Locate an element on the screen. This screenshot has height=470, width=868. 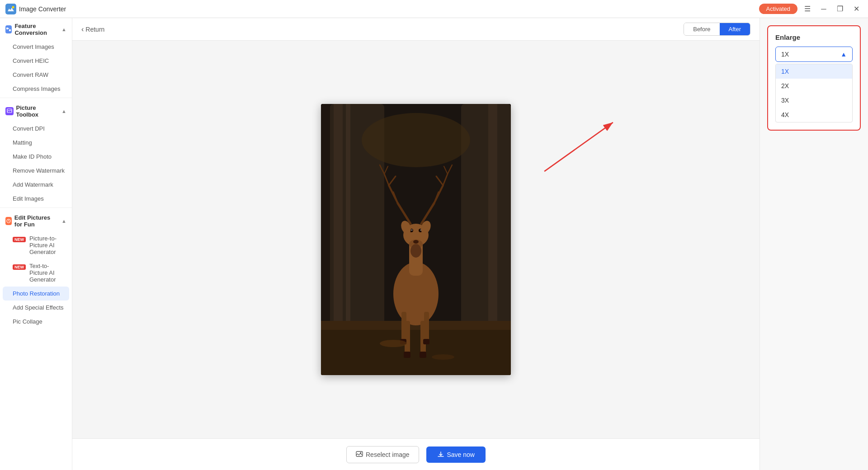
maximize-button: ❐ is located at coordinates (840, 9).